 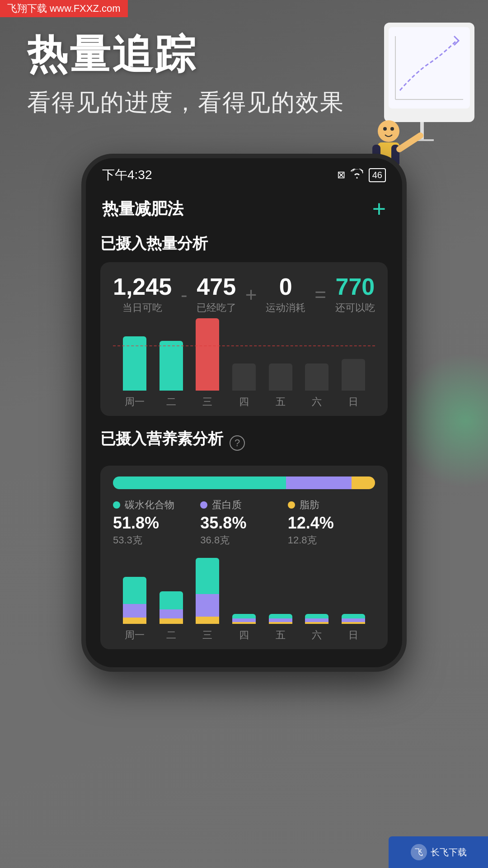 What do you see at coordinates (361, 175) in the screenshot?
I see `status-icons: ⊠ 46` at bounding box center [361, 175].